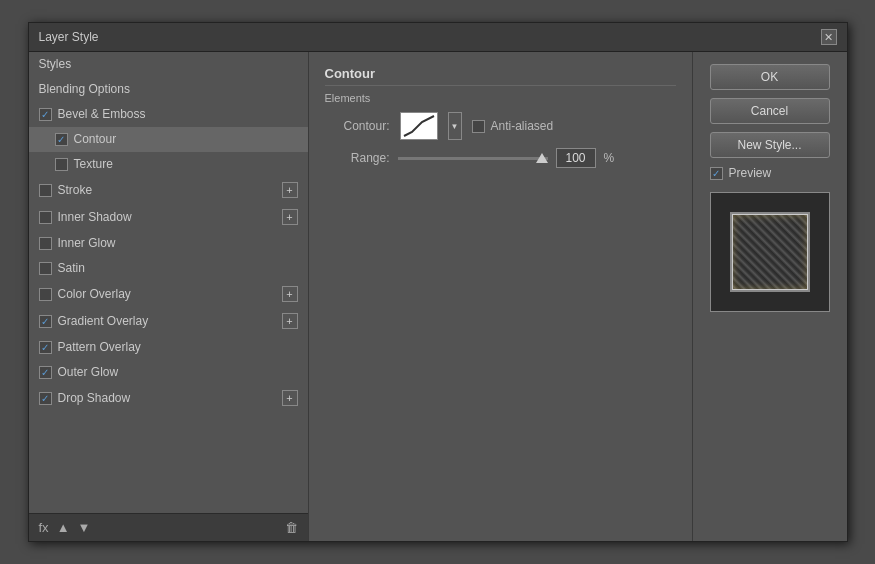 The image size is (875, 564). Describe the element at coordinates (770, 252) in the screenshot. I see `preview-canvas` at that location.